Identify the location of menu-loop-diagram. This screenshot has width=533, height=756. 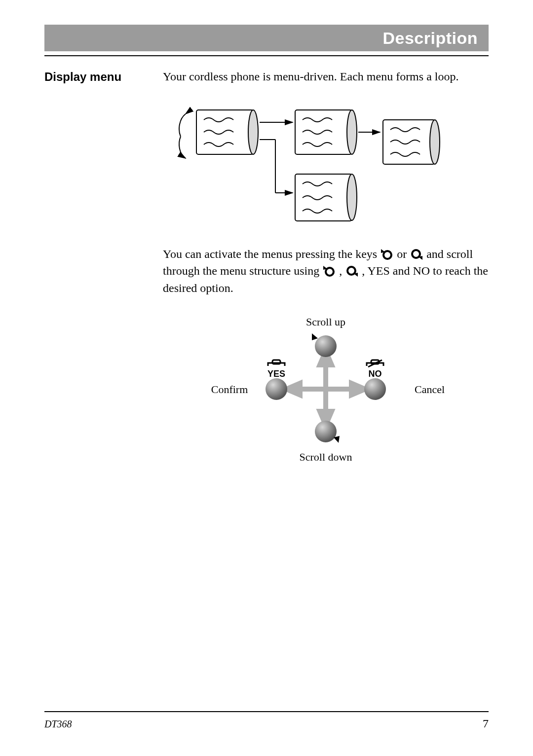
(310, 166).